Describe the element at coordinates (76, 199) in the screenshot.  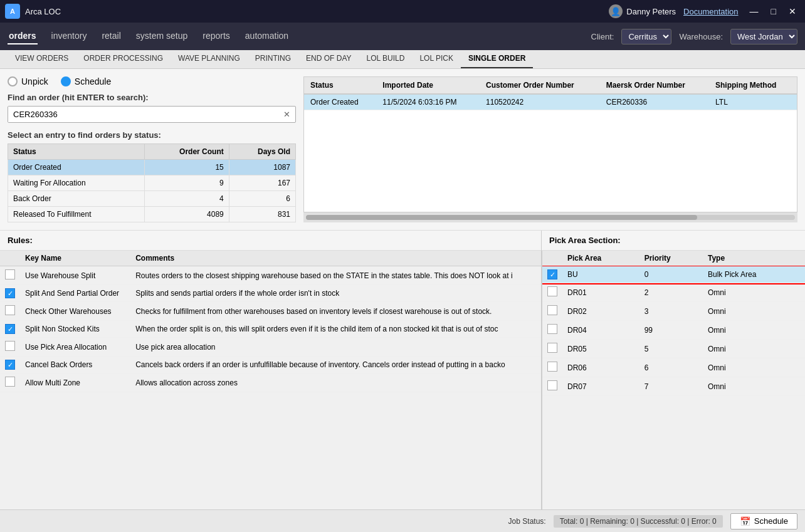
I see `status-cell-backorder: Back Order` at that location.